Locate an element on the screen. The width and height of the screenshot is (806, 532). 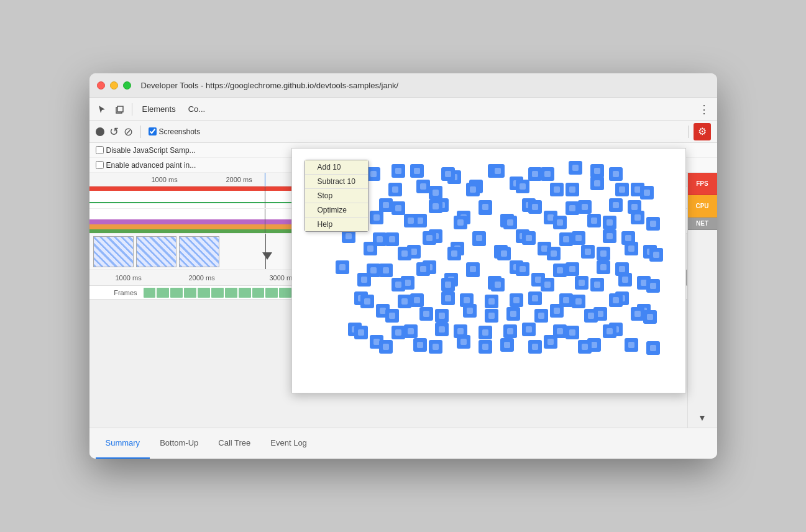
tab-event-log: Event Log is located at coordinates (288, 444).